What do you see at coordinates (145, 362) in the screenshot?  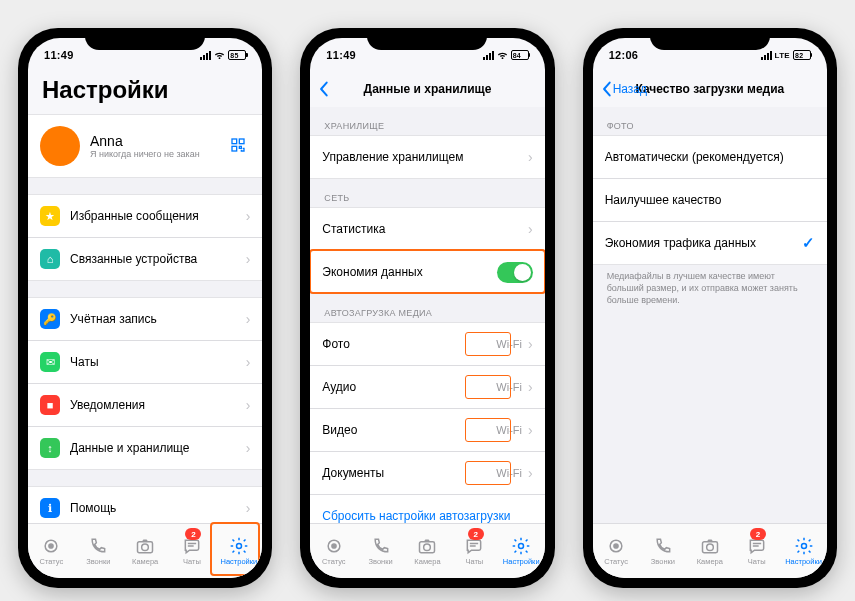 I see `settings-row: ✉Чаты›` at bounding box center [145, 362].